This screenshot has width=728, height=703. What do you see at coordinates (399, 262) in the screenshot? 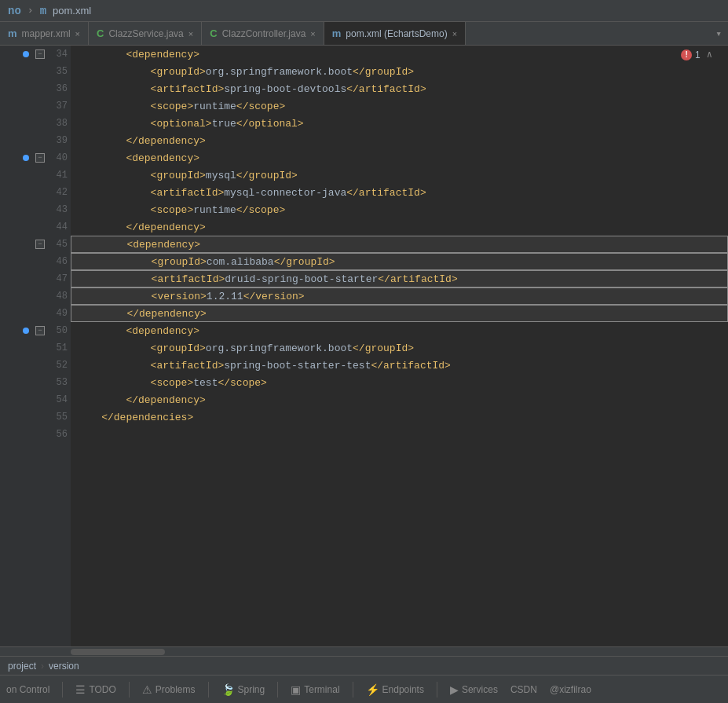
I see `code-line-46: <groupId>com.alibaba</groupId>` at bounding box center [399, 262].